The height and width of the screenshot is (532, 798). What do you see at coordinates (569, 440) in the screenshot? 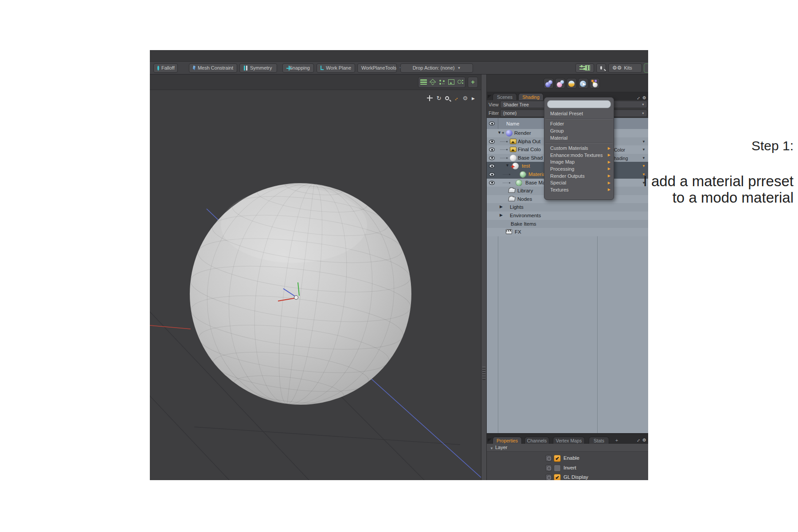
I see `tab-vertex-maps: Vertex Maps` at bounding box center [569, 440].